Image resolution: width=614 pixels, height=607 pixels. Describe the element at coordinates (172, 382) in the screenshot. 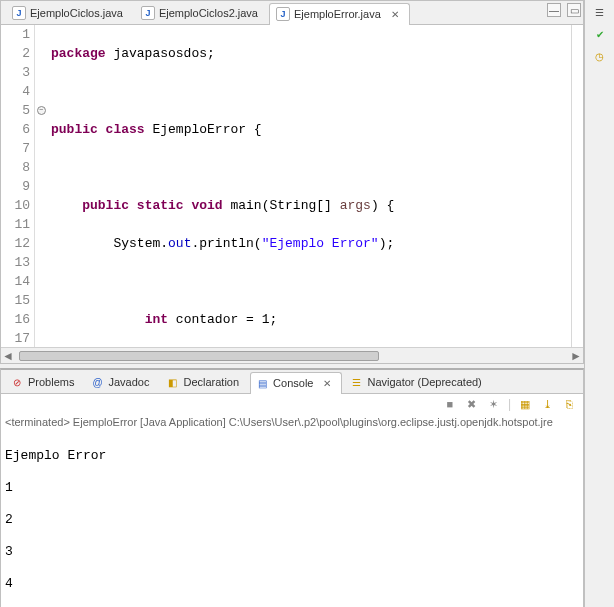

I see `declaration-icon: ◧` at that location.